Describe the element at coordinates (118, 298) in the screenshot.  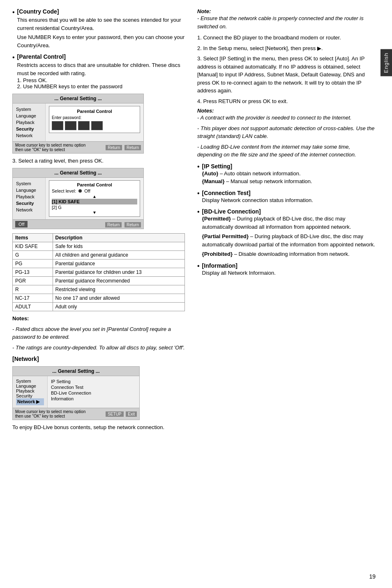
I see `table-cell-desc: No one 17 and under allowed` at that location.